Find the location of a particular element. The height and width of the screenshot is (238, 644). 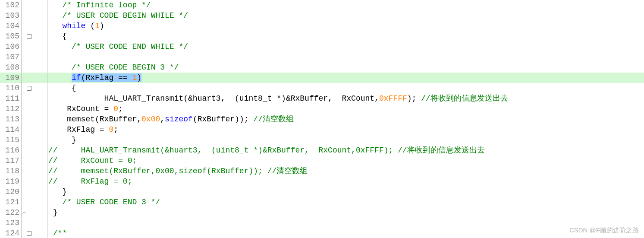

line-number: 114 is located at coordinates (11, 130).